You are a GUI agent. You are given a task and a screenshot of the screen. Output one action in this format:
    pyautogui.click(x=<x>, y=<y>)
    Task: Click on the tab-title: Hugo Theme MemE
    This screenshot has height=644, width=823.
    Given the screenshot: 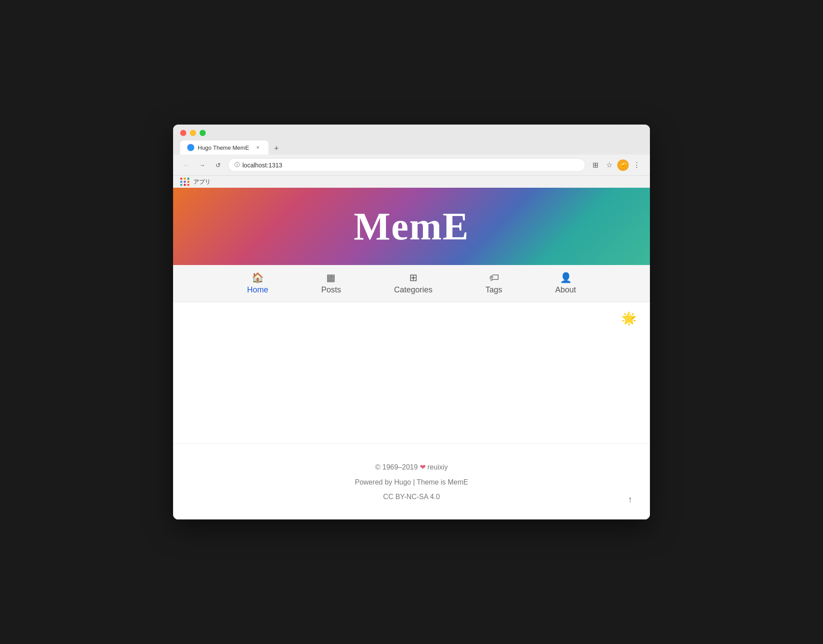 What is the action you would take?
    pyautogui.click(x=224, y=148)
    